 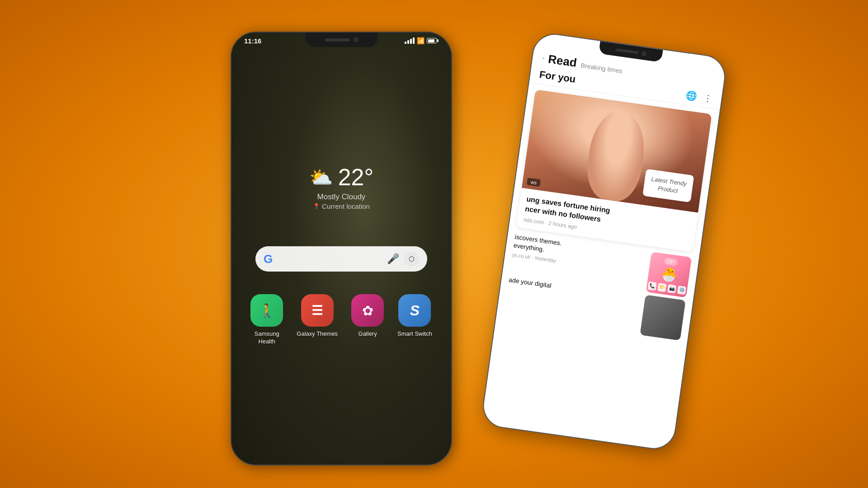 What do you see at coordinates (342, 177) in the screenshot?
I see `weather-top: ⛅ 22°` at bounding box center [342, 177].